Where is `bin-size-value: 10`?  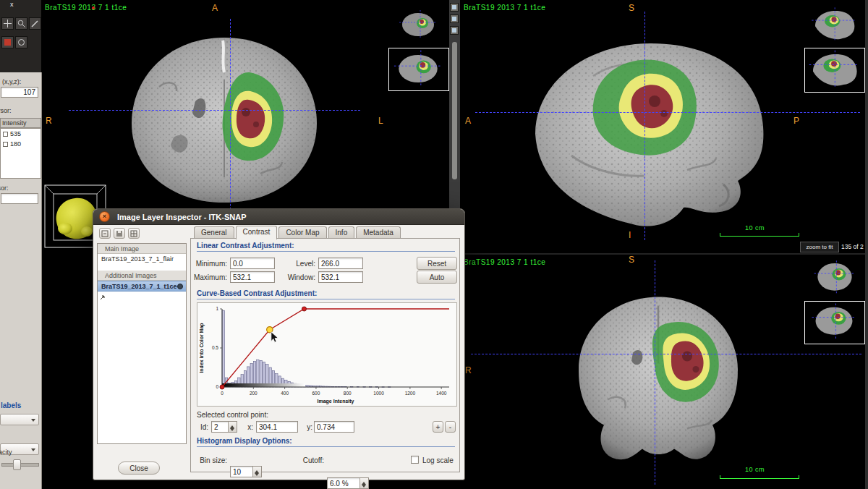
bin-size-value: 10 is located at coordinates (237, 472).